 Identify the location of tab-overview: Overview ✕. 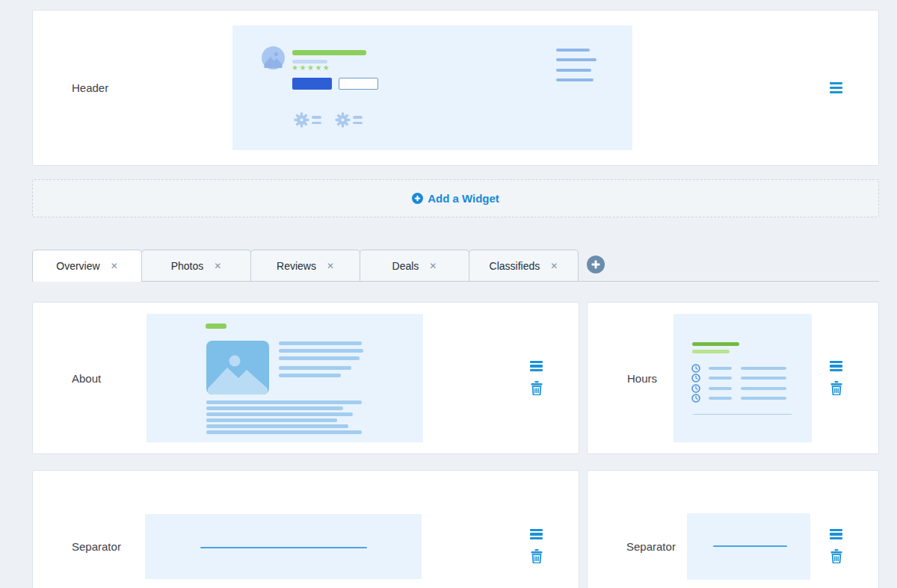
(87, 266).